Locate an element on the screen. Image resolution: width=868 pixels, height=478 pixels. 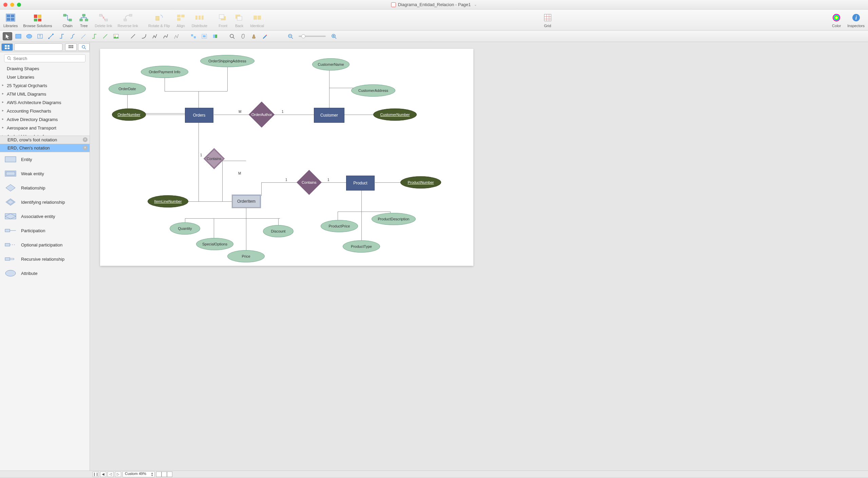
attr-price: Price is located at coordinates (246, 256).